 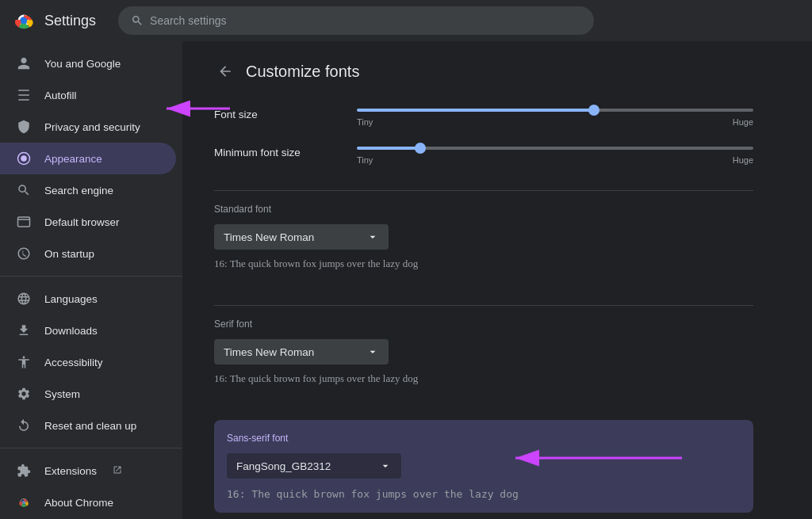 I want to click on standard-font-dropdown: Times New Roman, so click(x=301, y=237).